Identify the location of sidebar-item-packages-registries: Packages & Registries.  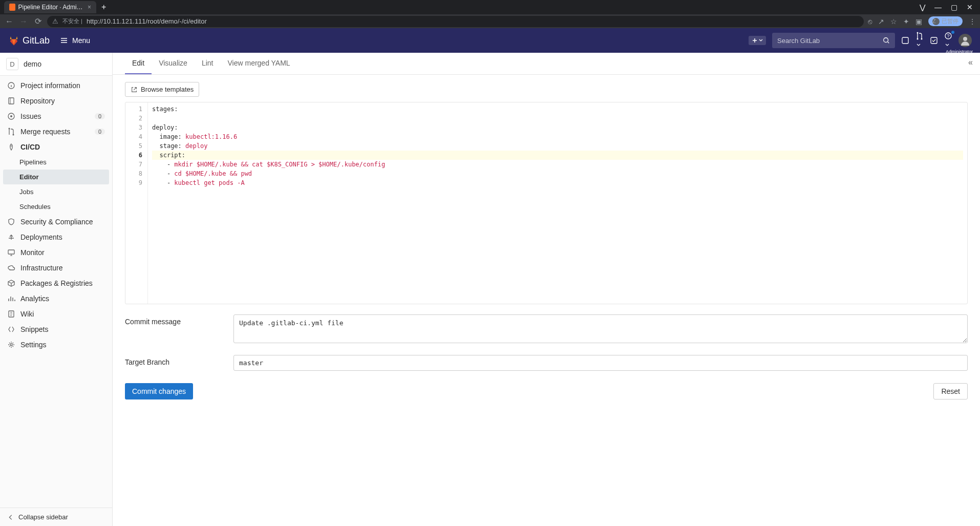
(56, 283).